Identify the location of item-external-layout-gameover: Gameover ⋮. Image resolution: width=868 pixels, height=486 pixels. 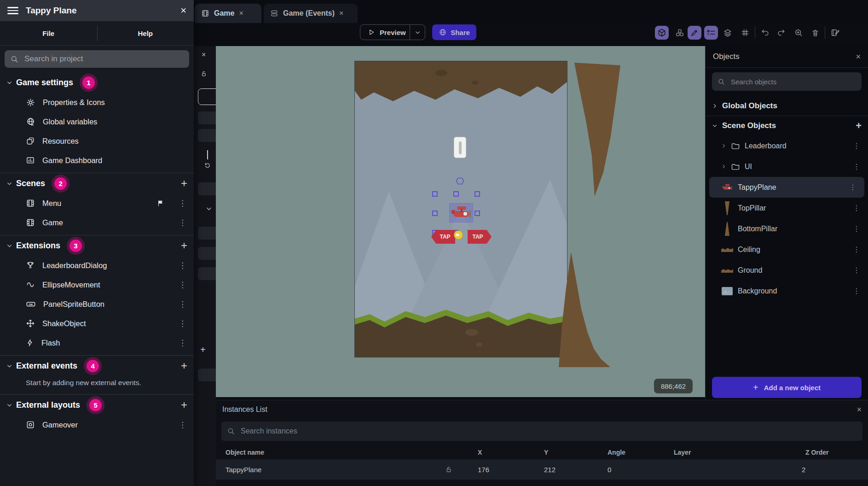
(97, 425).